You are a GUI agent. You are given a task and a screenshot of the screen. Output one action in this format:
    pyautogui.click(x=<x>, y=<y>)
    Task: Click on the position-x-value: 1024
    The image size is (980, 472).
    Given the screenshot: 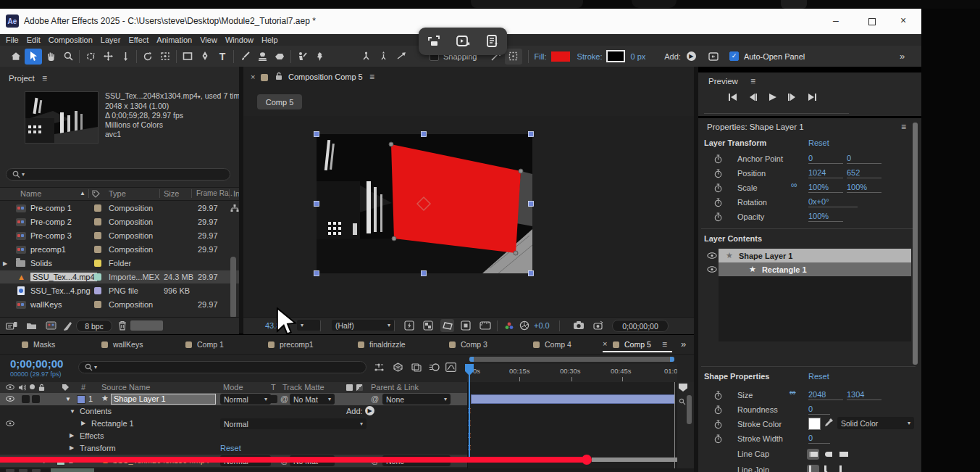 What is the action you would take?
    pyautogui.click(x=826, y=173)
    